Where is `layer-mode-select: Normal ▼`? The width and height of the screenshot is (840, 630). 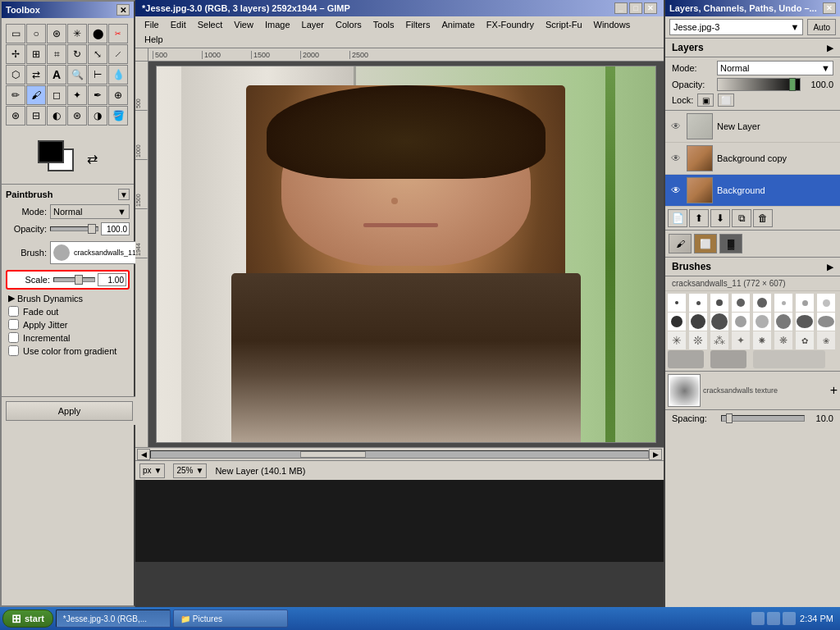
layer-mode-select: Normal ▼ is located at coordinates (775, 68).